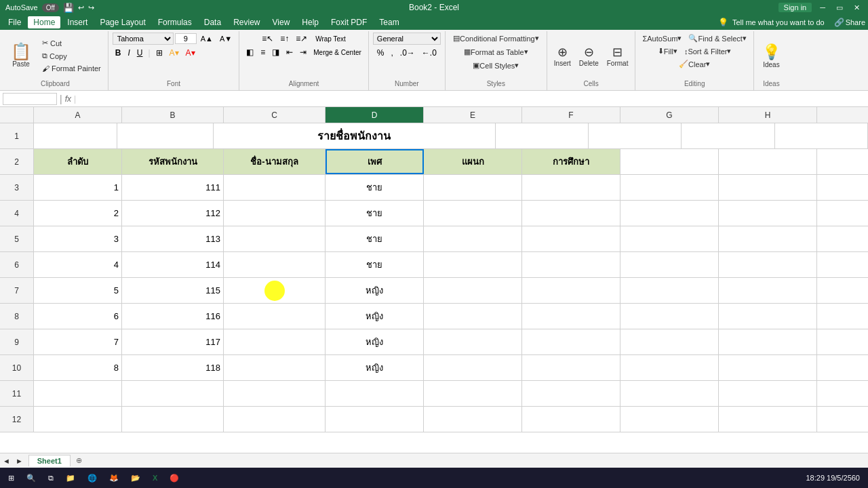 The width and height of the screenshot is (868, 488). I want to click on signin-button: Sign in, so click(795, 7).